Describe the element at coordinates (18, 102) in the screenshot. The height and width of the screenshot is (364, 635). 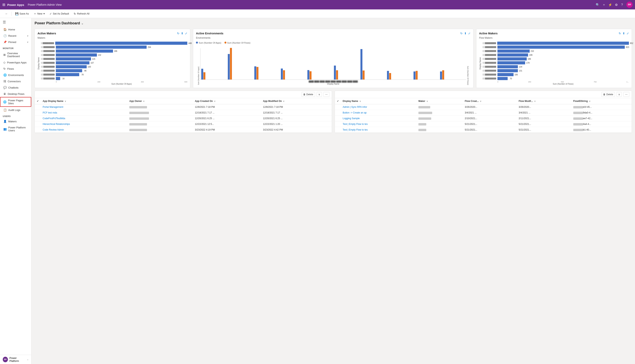
I see `sidebar-label: Power Pages Sites` at that location.